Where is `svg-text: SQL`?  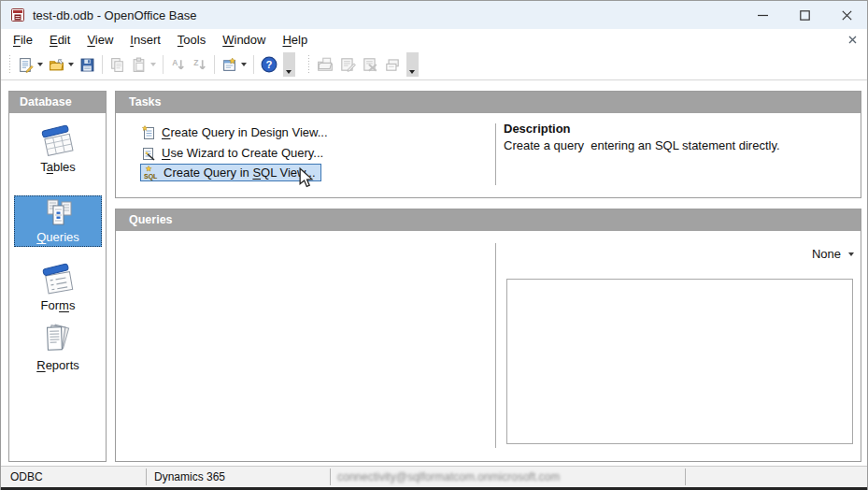
svg-text: SQL is located at coordinates (151, 176).